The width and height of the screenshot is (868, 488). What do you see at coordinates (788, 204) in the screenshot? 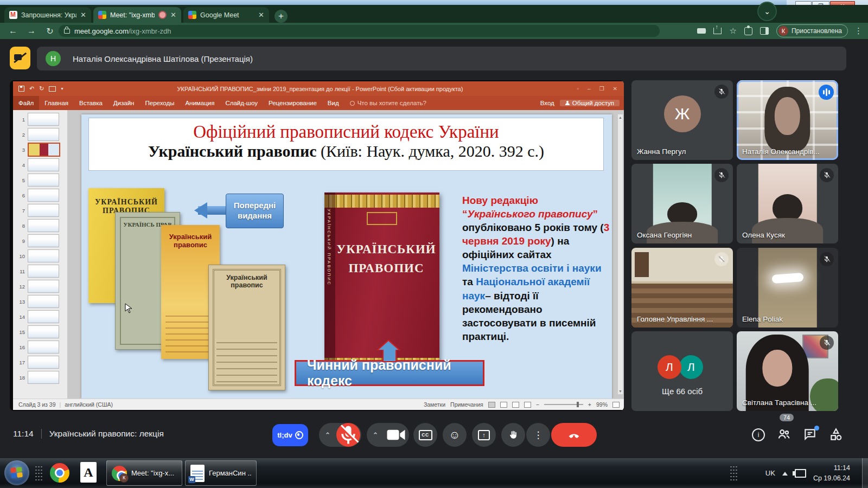
I see `participant-tile-olena: Олена Кусяк` at bounding box center [788, 204].